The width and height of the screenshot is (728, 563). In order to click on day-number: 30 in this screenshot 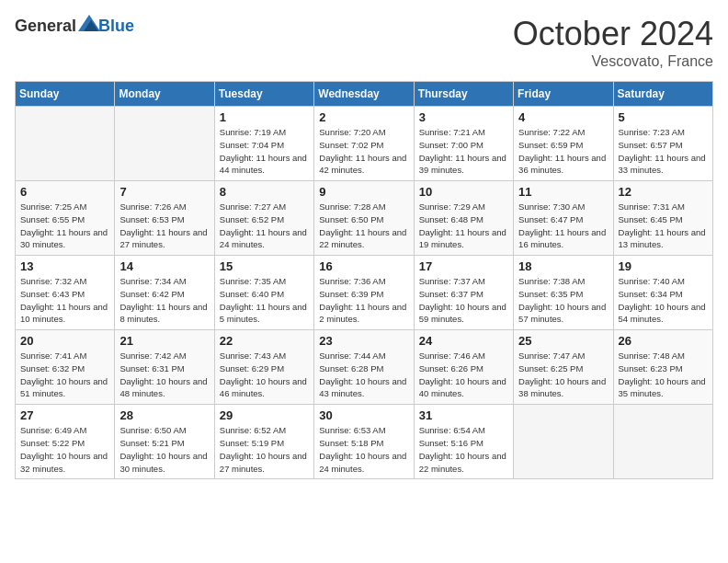, I will do `click(364, 416)`.